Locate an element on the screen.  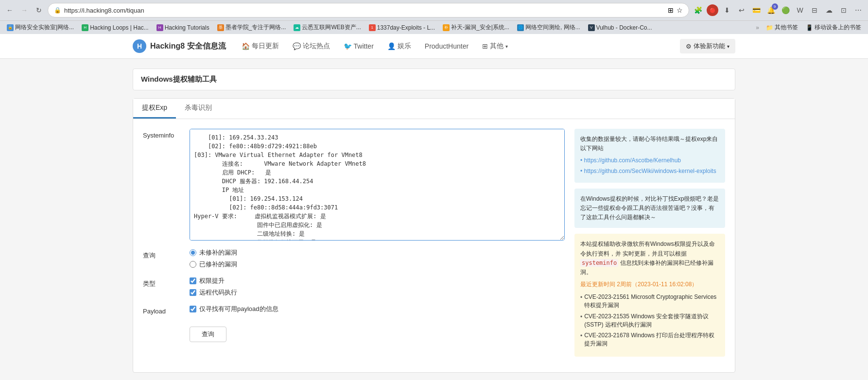
new-features-button: ⚙ 体验新功能 ▾ is located at coordinates (708, 46).